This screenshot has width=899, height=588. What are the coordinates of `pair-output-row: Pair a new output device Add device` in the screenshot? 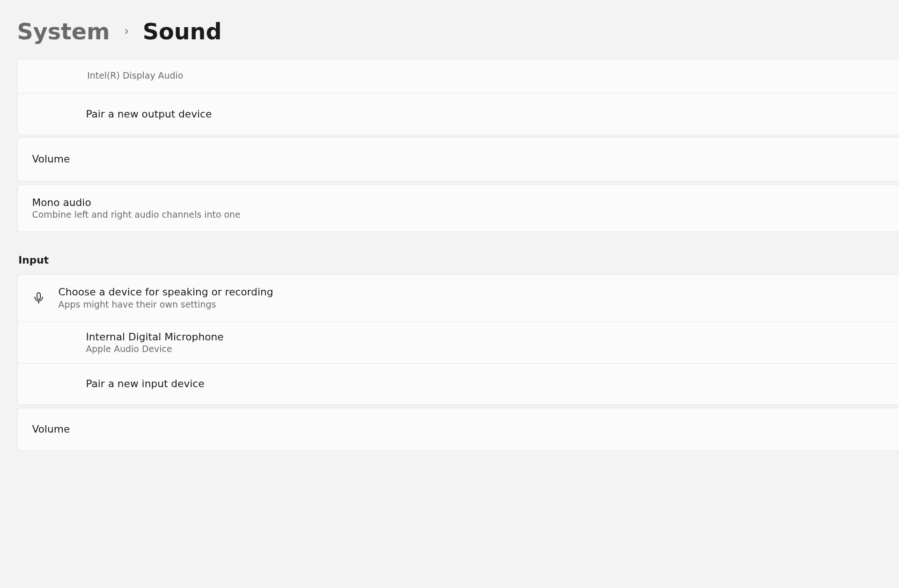 It's located at (458, 114).